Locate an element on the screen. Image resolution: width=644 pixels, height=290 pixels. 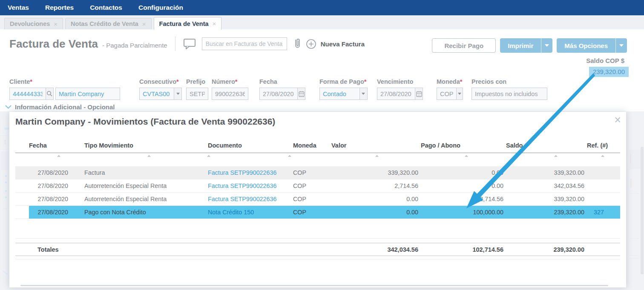
ref-link: 327 is located at coordinates (599, 212).